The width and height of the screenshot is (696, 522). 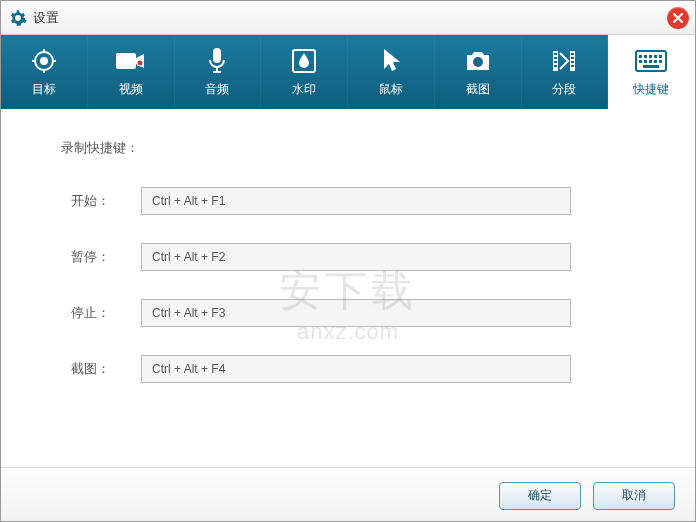 What do you see at coordinates (18, 18) in the screenshot?
I see `gear-icon` at bounding box center [18, 18].